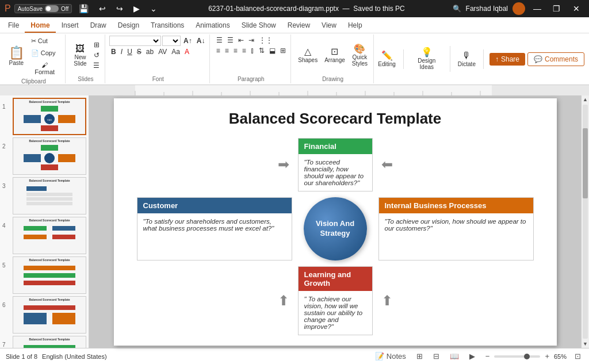  What do you see at coordinates (44, 342) in the screenshot?
I see `slide-thumb-7: 7 Balanced Scorecard Template` at bounding box center [44, 342].